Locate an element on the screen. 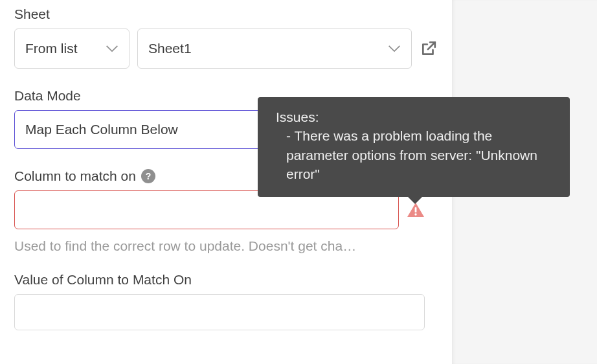 The image size is (597, 364). field-value-match: Value of Column to Match On is located at coordinates (226, 301).